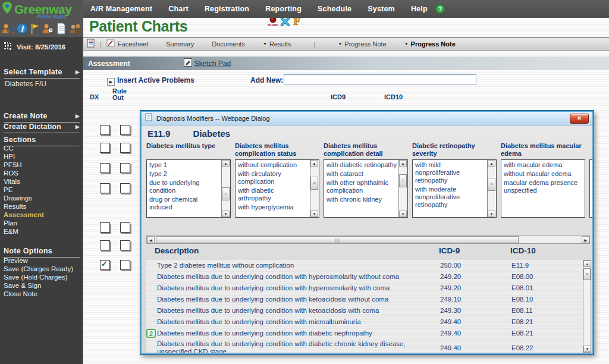 The width and height of the screenshot is (609, 364). Describe the element at coordinates (24, 190) in the screenshot. I see `sidebar-item-pe: PE` at that location.